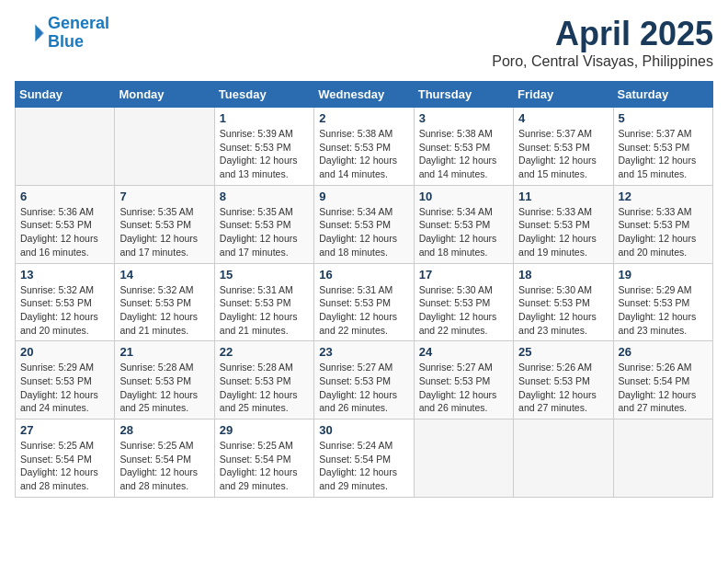 This screenshot has width=728, height=563. What do you see at coordinates (364, 224) in the screenshot?
I see `calendar-cell: 9Sunrise: 5:34 AM Sunset: 5:53 PM Daylig…` at bounding box center [364, 224].